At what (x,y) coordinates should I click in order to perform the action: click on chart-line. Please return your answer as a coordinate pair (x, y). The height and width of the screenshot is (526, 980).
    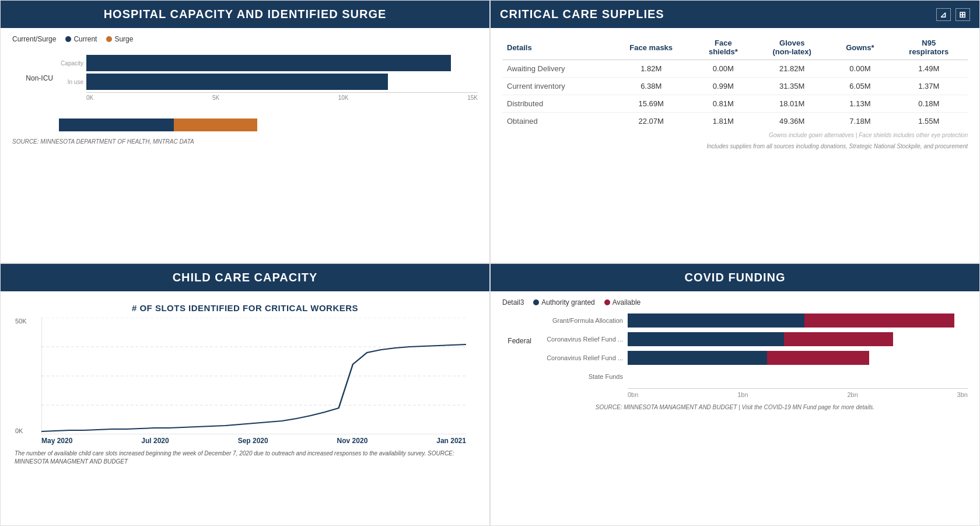
    Looking at the image, I should click on (254, 388).